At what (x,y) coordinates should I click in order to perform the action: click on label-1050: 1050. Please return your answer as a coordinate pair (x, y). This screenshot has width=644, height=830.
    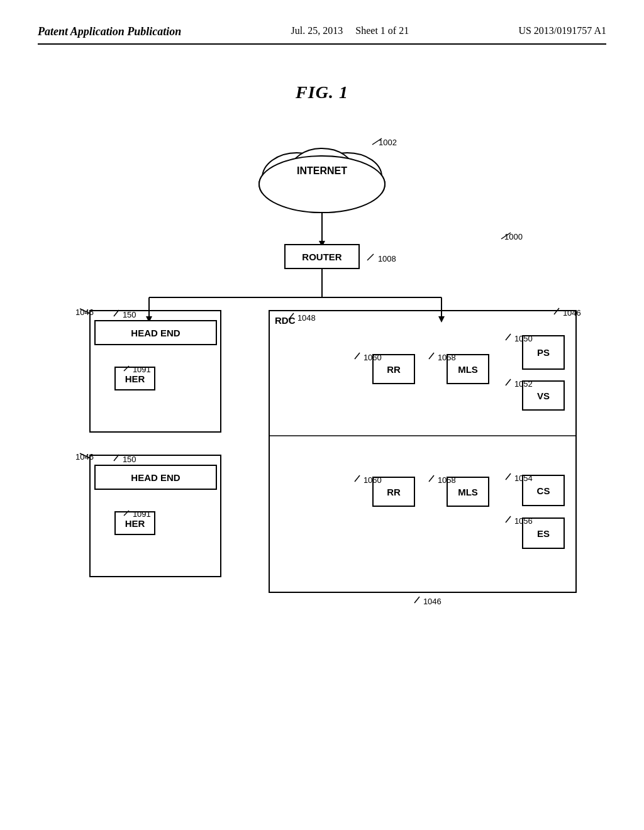
    Looking at the image, I should click on (518, 338).